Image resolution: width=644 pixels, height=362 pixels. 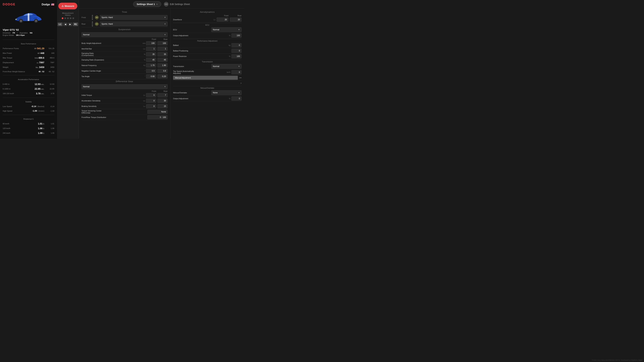 What do you see at coordinates (151, 106) in the screenshot?
I see `braking-sens-front: 0` at bounding box center [151, 106].